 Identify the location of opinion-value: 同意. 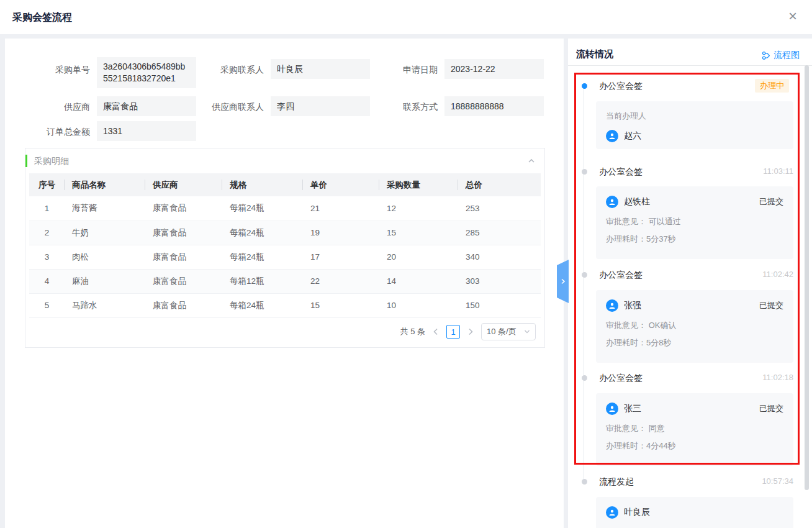
(657, 429).